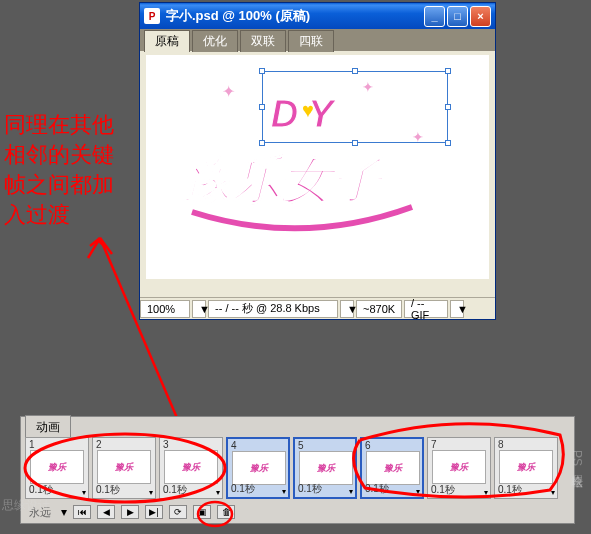  I want to click on handle-nw, so click(262, 71).